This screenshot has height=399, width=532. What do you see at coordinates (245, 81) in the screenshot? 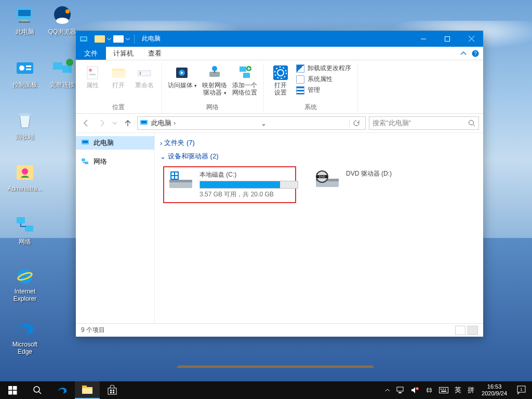
I see `ribbon-addnet-button: 添加一个网络位置` at bounding box center [245, 81].